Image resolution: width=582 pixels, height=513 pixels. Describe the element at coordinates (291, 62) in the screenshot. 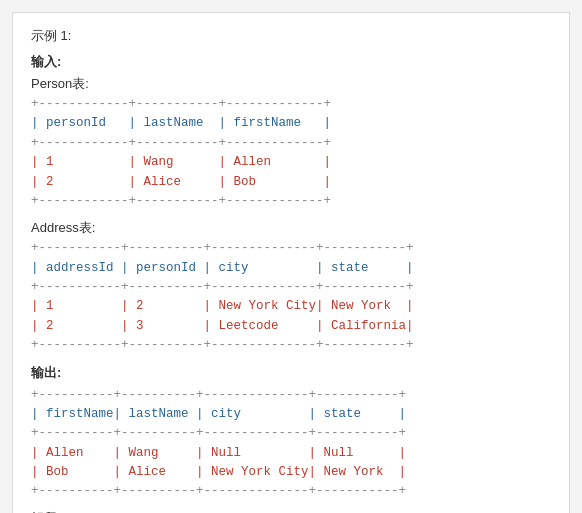

I see `input-label: 输入:` at that location.